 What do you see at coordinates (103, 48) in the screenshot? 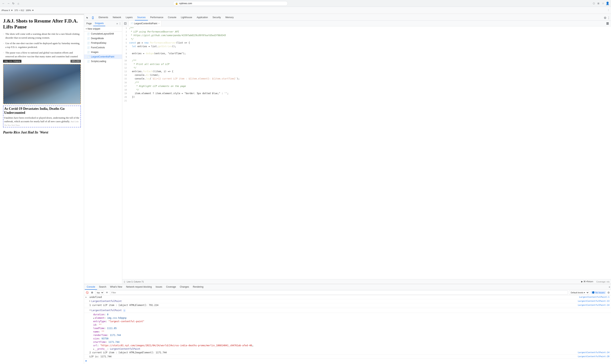
I see `snippet-item-FormControls: 📄FormControls` at bounding box center [103, 48].